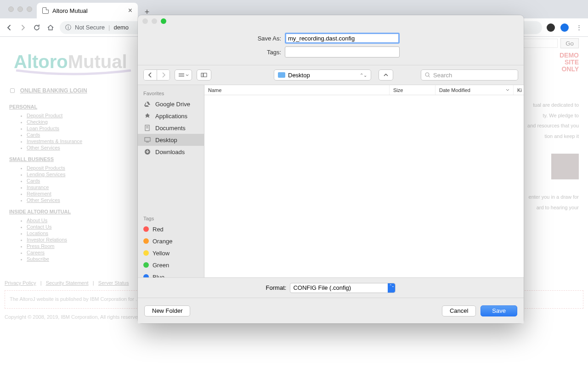  I want to click on page-icon, so click(45, 11).